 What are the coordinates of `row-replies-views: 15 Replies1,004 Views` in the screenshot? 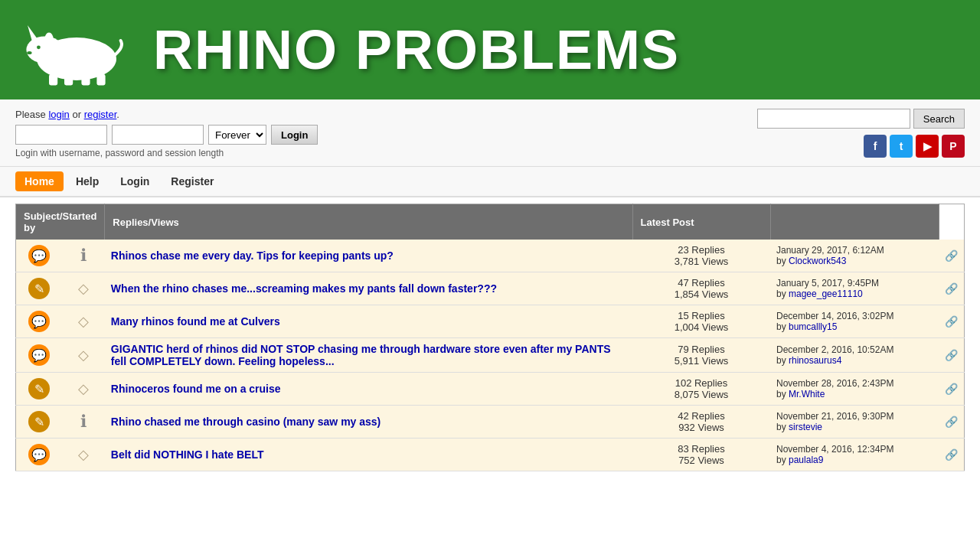 It's located at (701, 321).